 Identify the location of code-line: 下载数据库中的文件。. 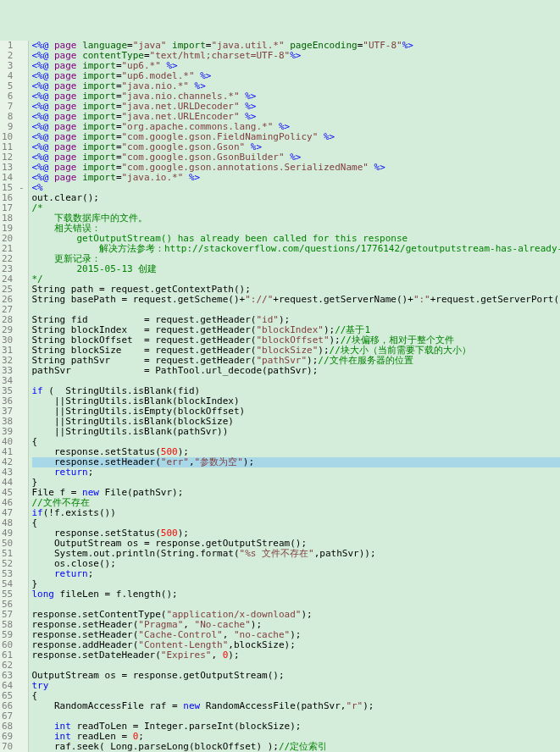
(297, 218).